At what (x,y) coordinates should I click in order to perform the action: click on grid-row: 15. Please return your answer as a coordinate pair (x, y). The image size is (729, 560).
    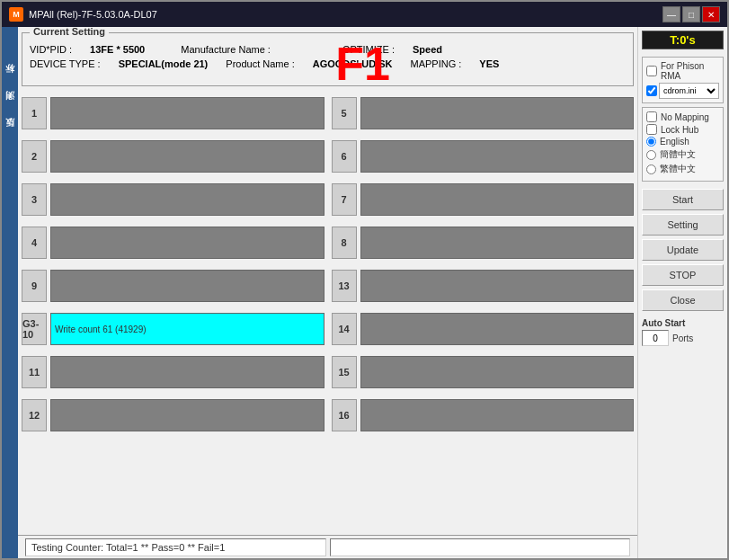
    Looking at the image, I should click on (484, 372).